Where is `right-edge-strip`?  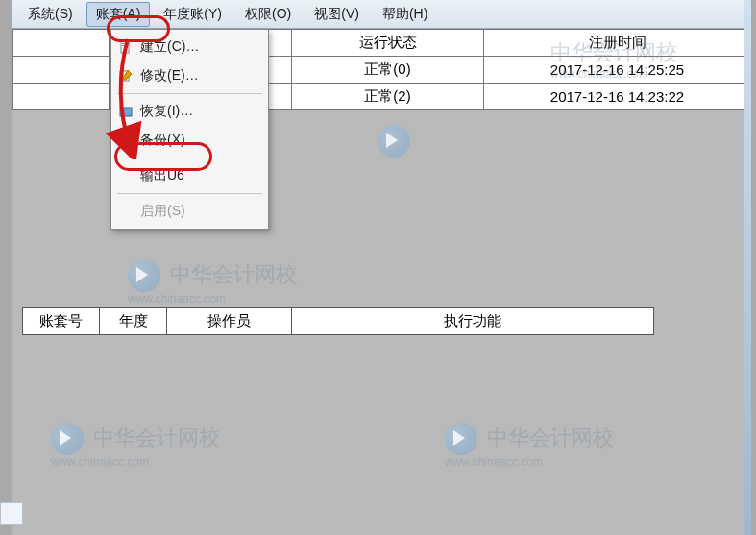 right-edge-strip is located at coordinates (747, 267).